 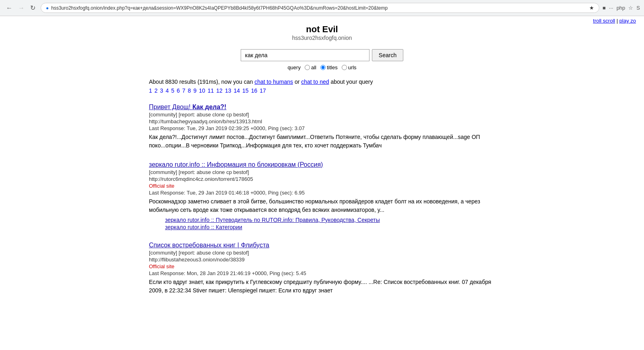 What do you see at coordinates (322, 259) in the screenshot?
I see `result-url-2: http://flibustahezeous3.onion/node/38339` at bounding box center [322, 259].